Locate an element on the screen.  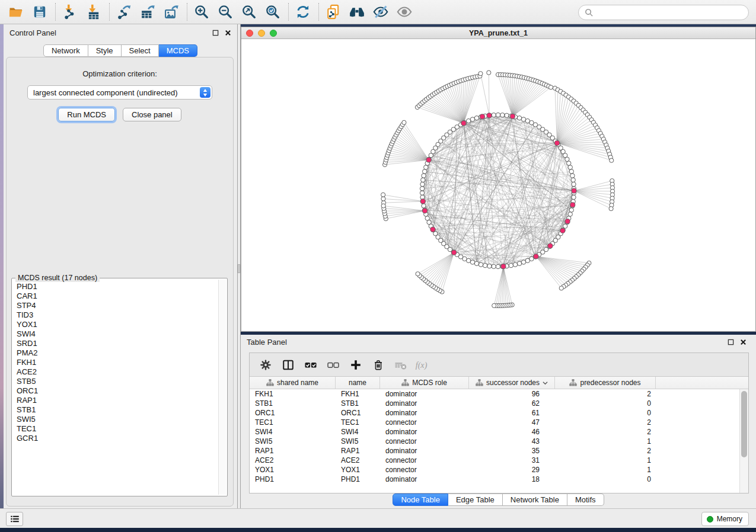
first-neighbors-button is located at coordinates (357, 12).